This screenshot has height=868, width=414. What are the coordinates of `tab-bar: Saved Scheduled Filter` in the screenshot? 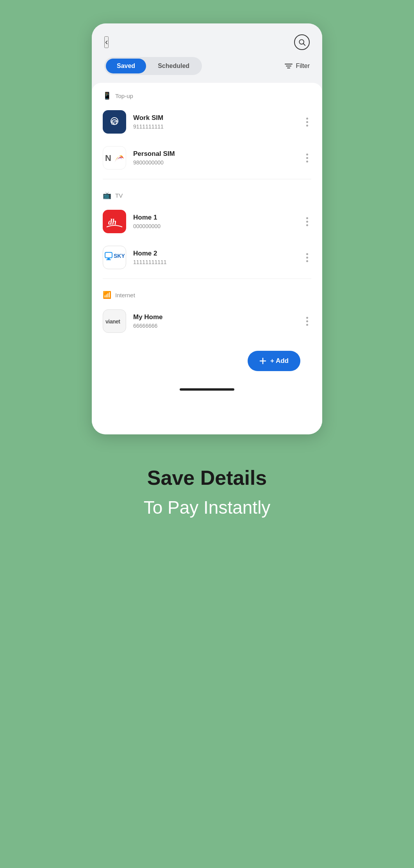 It's located at (207, 70).